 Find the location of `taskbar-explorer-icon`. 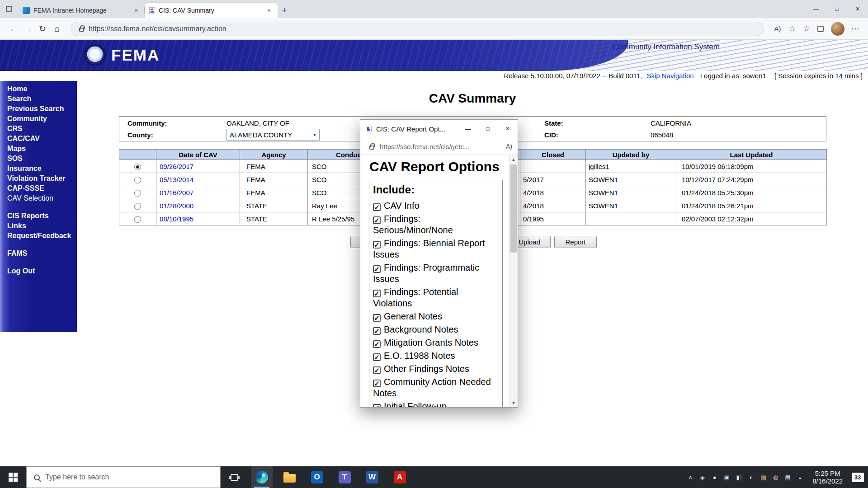

taskbar-explorer-icon is located at coordinates (289, 477).